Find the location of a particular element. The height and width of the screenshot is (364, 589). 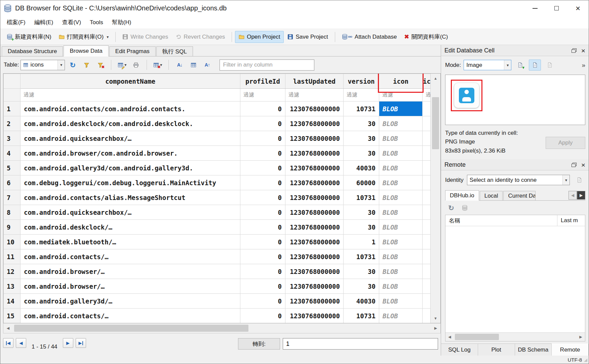

first-page-button: ◀ is located at coordinates (8, 343).